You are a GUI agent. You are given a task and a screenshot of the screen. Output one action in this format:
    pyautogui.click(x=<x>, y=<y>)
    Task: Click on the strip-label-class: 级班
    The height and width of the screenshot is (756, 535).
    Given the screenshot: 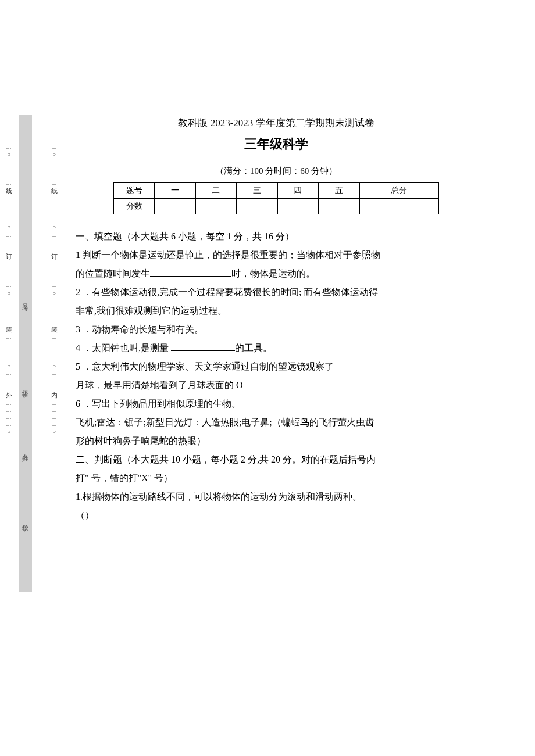 What is the action you would take?
    pyautogui.click(x=26, y=386)
    